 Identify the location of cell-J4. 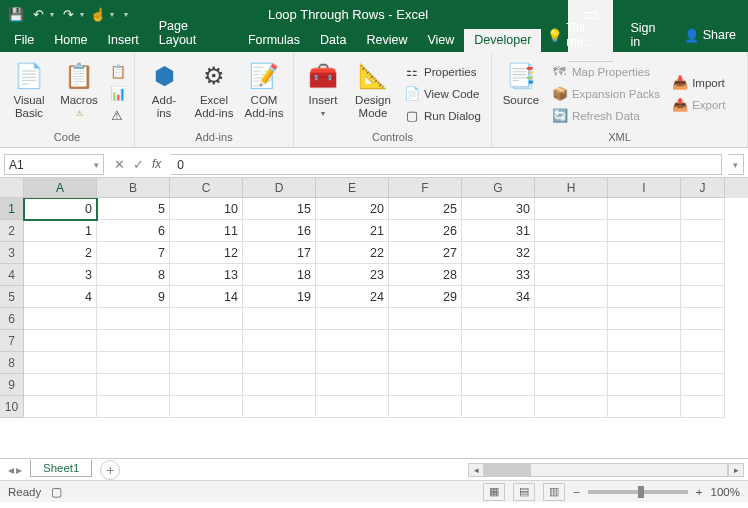
(703, 275).